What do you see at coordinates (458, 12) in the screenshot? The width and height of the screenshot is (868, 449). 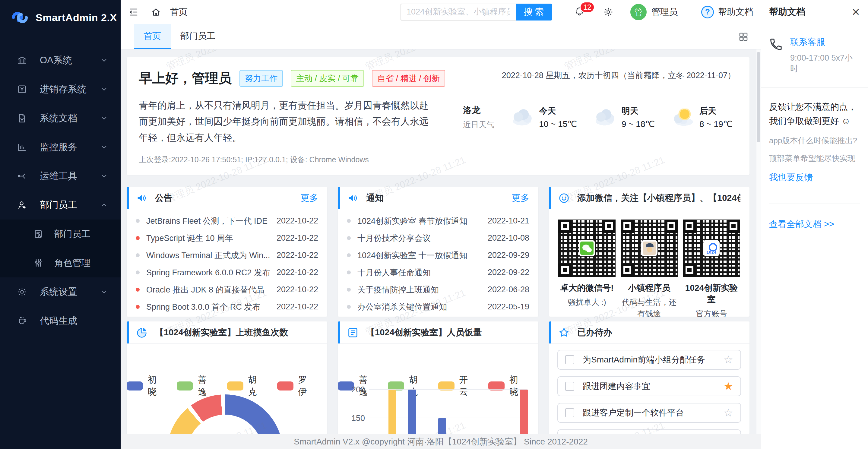 I see `search-input` at bounding box center [458, 12].